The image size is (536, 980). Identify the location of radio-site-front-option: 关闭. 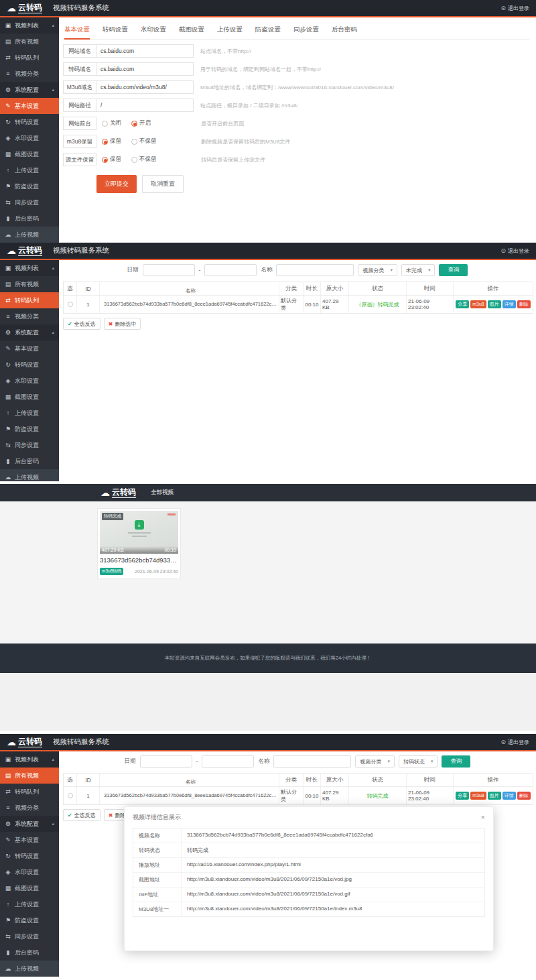
(111, 123).